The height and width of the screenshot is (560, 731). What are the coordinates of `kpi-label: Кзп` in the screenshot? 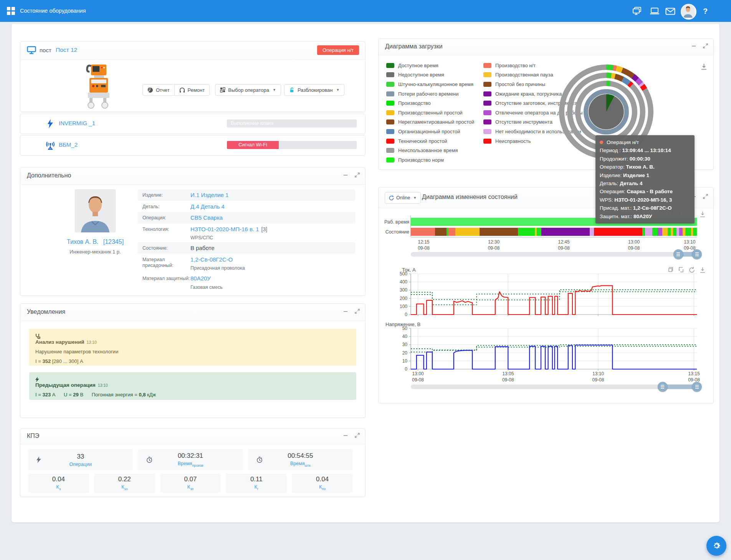 It's located at (190, 488).